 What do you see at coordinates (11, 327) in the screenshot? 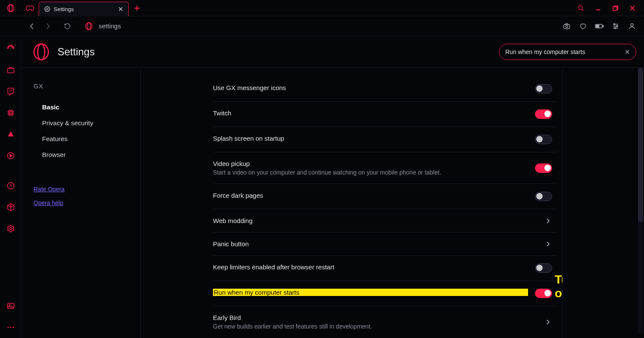
I see `more-icon` at bounding box center [11, 327].